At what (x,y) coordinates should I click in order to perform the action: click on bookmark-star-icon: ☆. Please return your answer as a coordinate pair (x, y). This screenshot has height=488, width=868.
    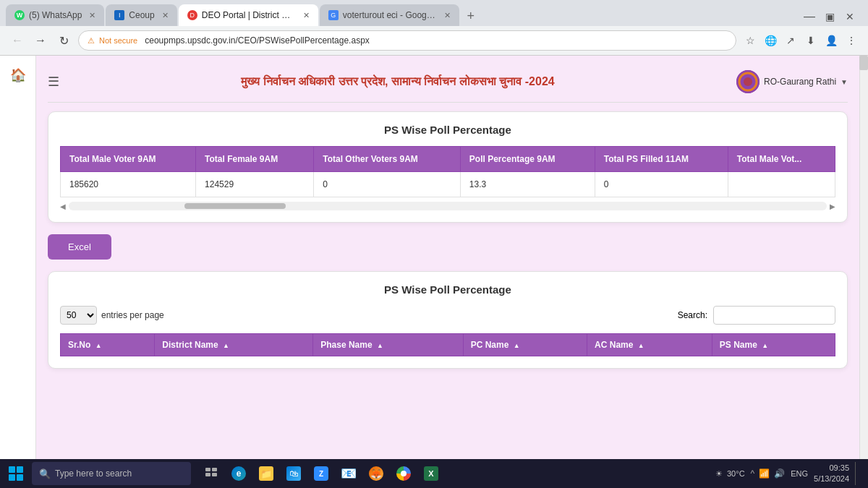
    Looking at the image, I should click on (750, 40).